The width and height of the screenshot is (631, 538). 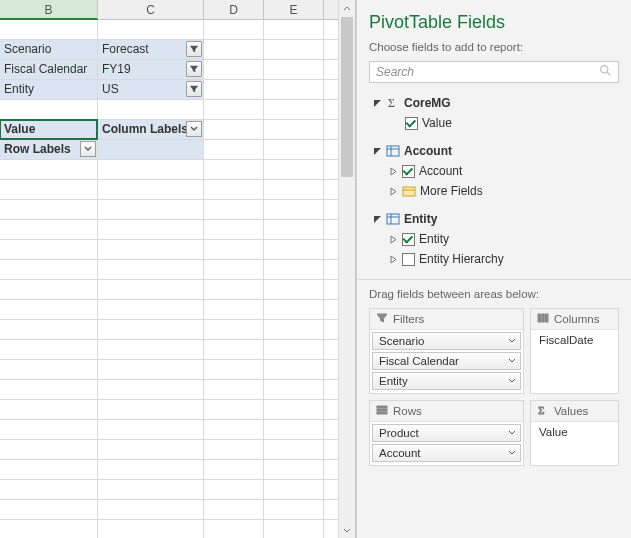 What do you see at coordinates (494, 151) in the screenshot?
I see `field-group-account: Account` at bounding box center [494, 151].